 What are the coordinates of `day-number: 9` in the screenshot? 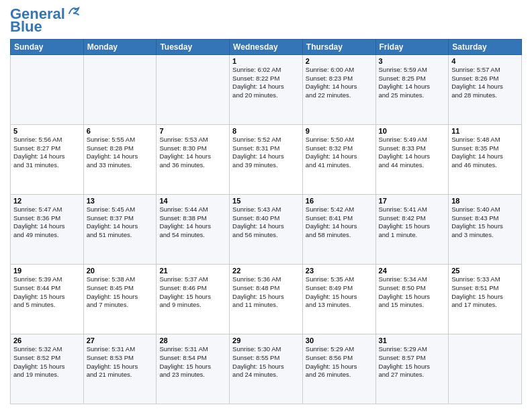 It's located at (339, 131).